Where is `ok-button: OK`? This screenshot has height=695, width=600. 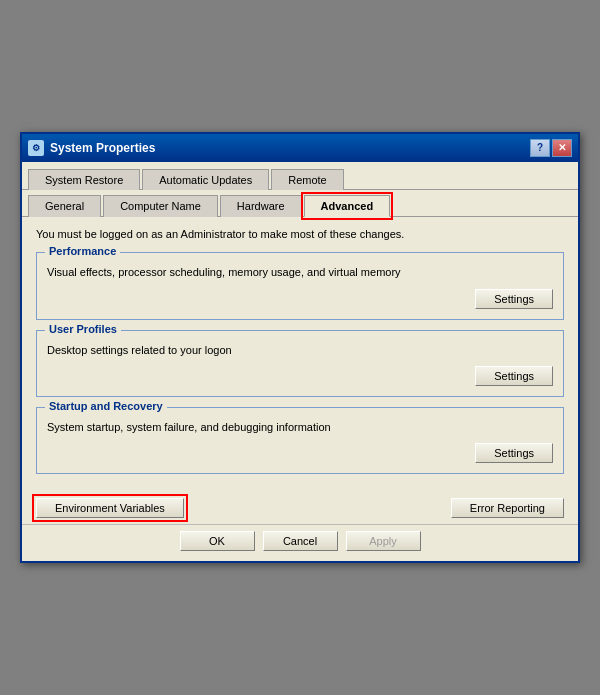 ok-button: OK is located at coordinates (218, 541).